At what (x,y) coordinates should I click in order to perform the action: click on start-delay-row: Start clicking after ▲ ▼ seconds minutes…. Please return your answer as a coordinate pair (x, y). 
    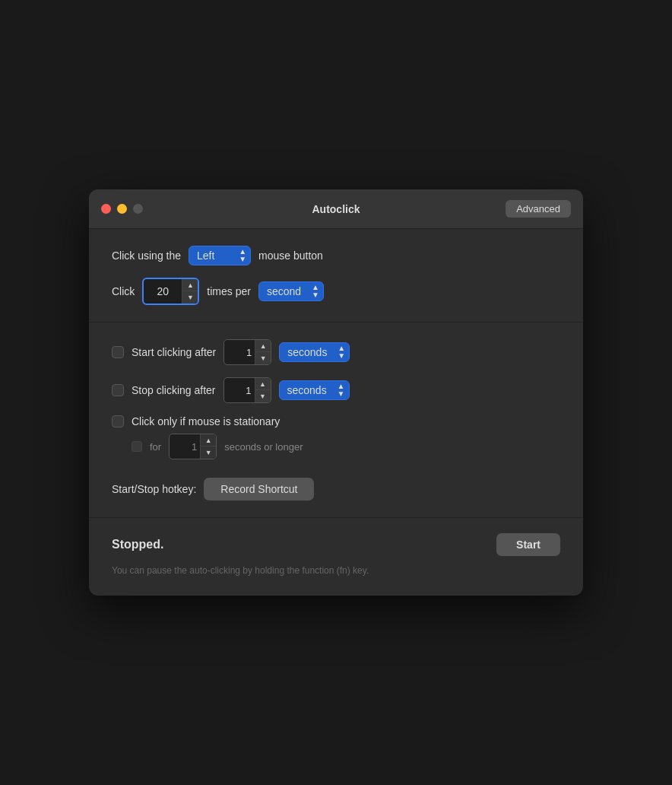
    Looking at the image, I should click on (336, 352).